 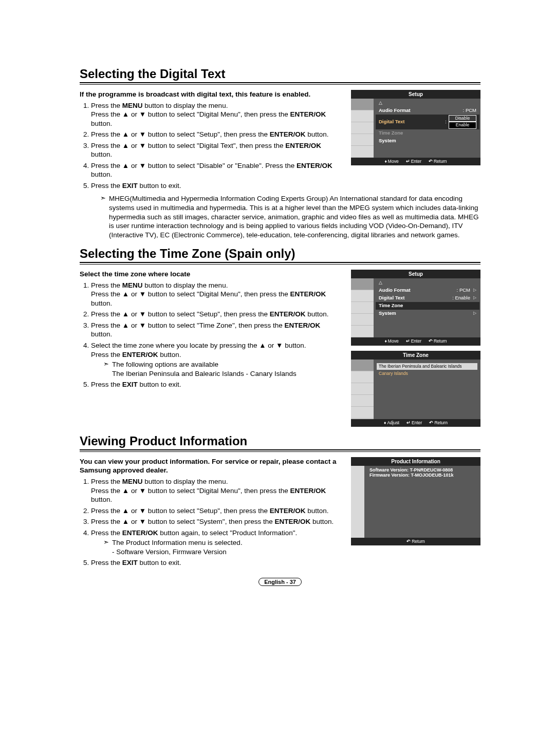 I want to click on tz-option-selected: The Iberian Peninsula and Balearic Islan…, so click(x=427, y=367).